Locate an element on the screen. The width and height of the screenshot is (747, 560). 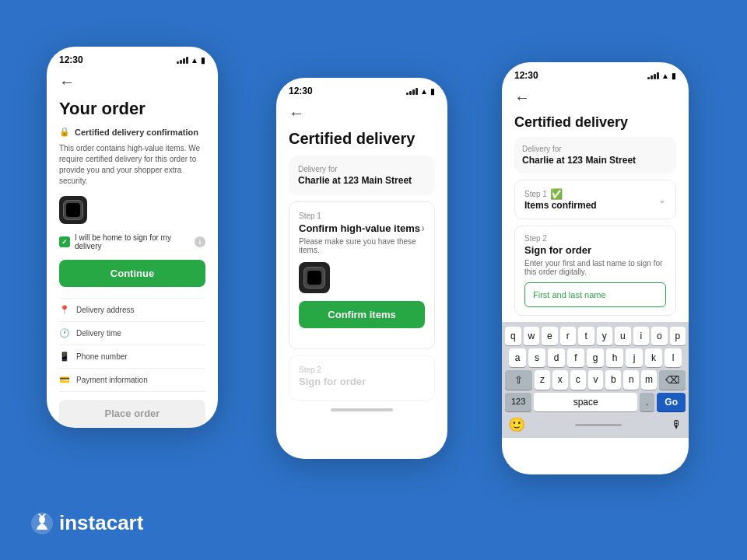
checkbox-checked: ✓ is located at coordinates (65, 242).